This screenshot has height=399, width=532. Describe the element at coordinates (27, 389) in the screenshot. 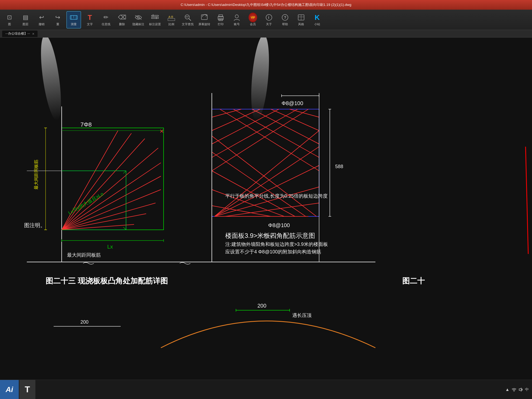

I see `t-label: T` at that location.